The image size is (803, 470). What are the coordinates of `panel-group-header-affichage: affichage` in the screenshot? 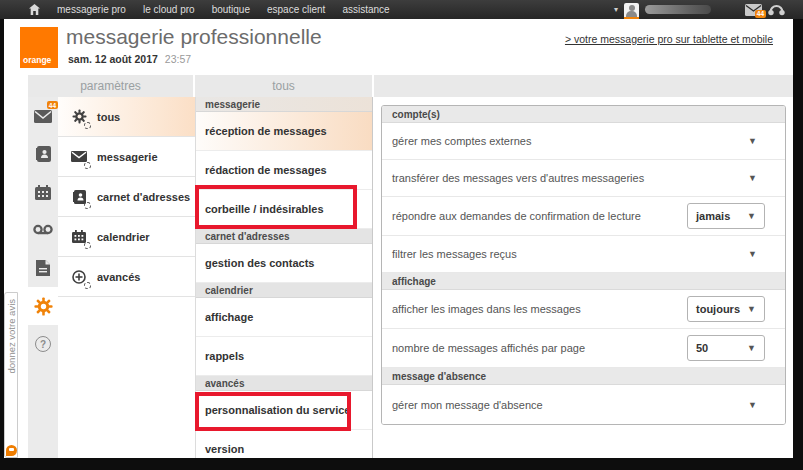 It's located at (584, 282).